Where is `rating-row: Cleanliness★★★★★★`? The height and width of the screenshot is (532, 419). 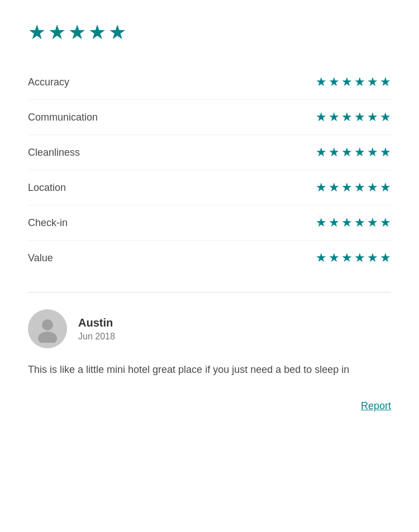 rating-row: Cleanliness★★★★★★ is located at coordinates (210, 153).